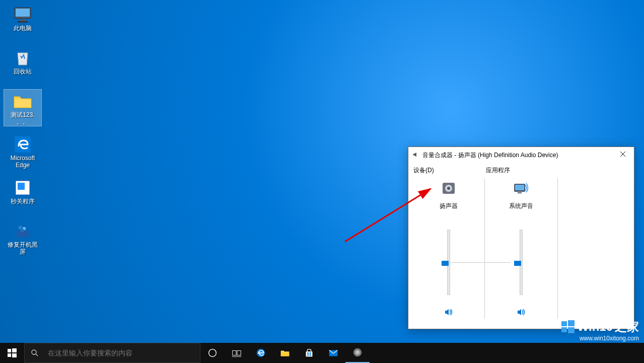  I want to click on desktop-icon-quick-close: 秒关程序, so click(23, 194).